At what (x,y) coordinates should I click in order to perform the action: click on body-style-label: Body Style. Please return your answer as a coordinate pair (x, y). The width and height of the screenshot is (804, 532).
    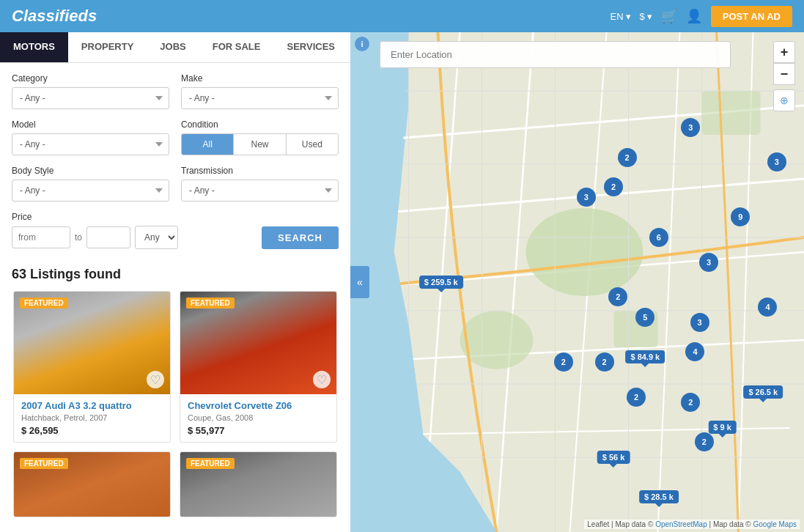
    Looking at the image, I should click on (91, 171).